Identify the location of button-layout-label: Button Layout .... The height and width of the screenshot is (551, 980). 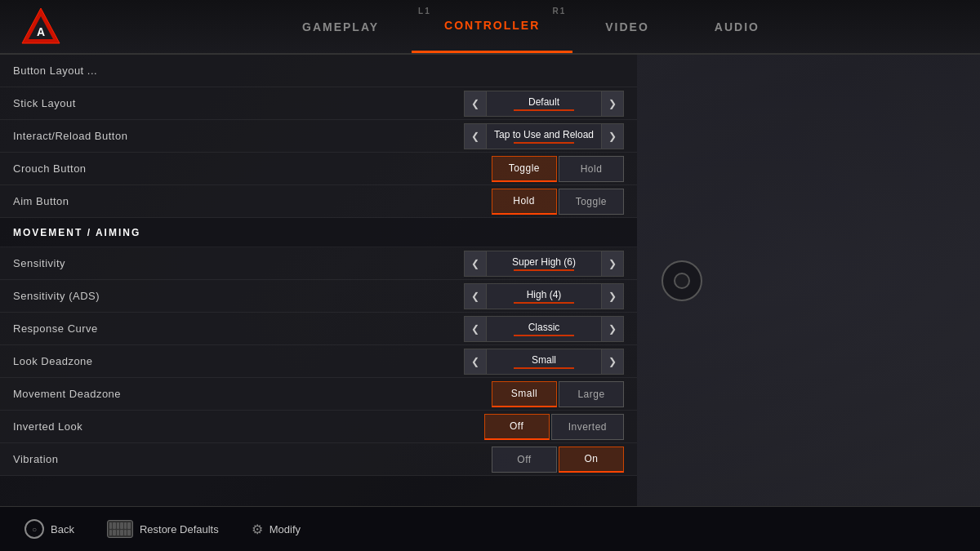
(318, 70).